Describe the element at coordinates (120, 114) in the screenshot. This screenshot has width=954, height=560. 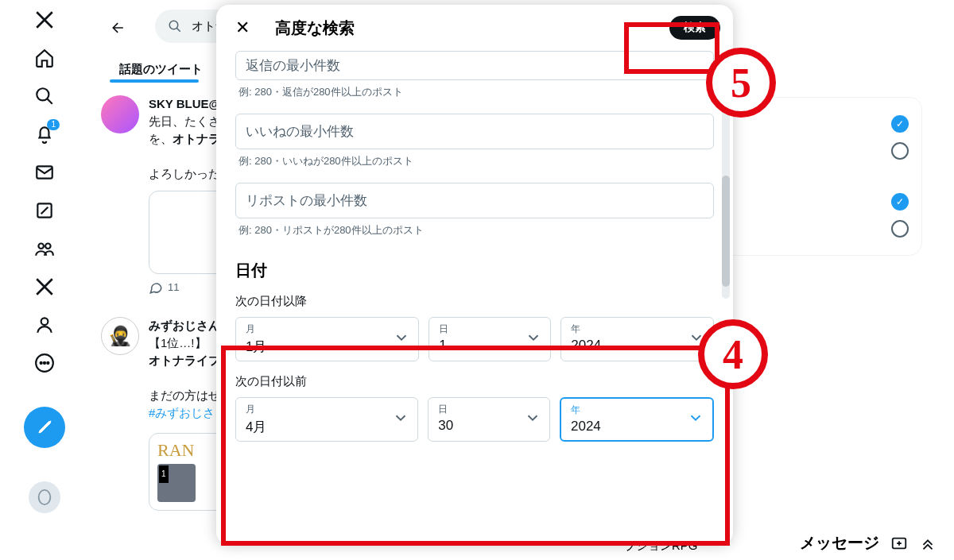
I see `avatar` at that location.